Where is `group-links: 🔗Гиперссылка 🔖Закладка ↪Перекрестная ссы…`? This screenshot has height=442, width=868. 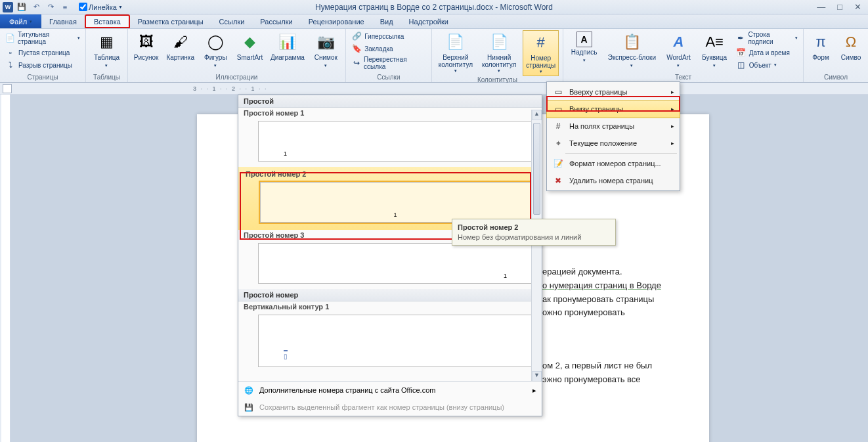
group-links: 🔗Гиперссылка 🔖Закладка ↪Перекрестная ссы… is located at coordinates (389, 55).